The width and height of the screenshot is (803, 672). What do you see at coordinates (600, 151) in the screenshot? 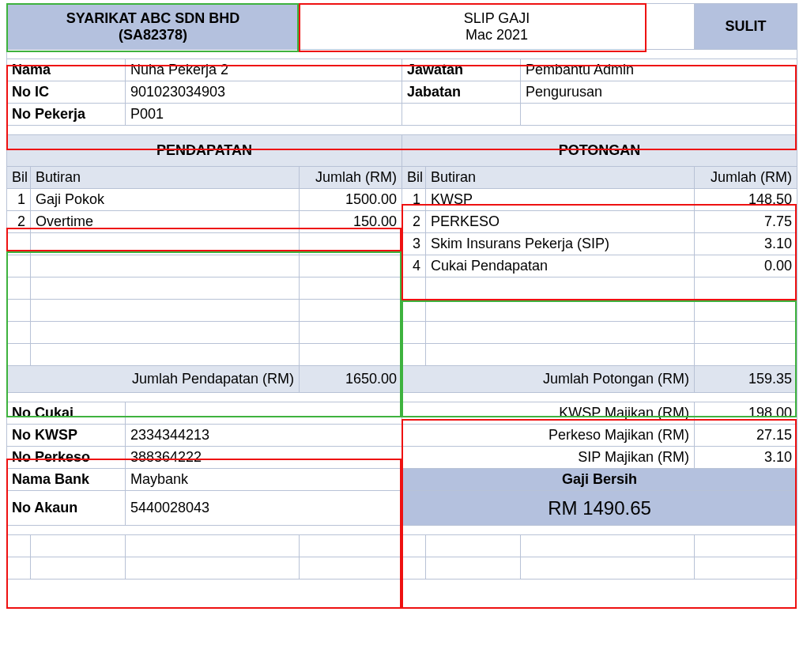
I see `header-potongan: POTONGAN` at bounding box center [600, 151].